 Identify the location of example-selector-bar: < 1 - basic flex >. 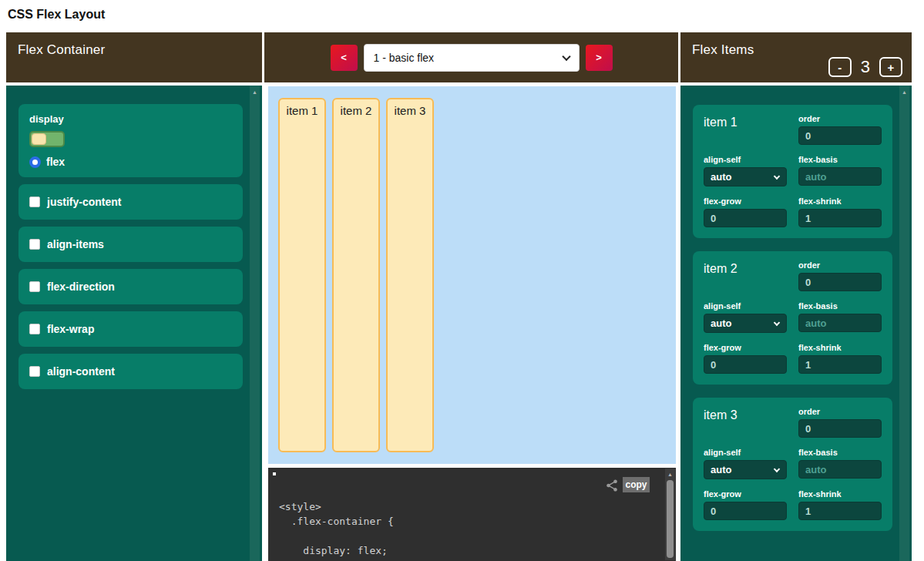
(472, 57).